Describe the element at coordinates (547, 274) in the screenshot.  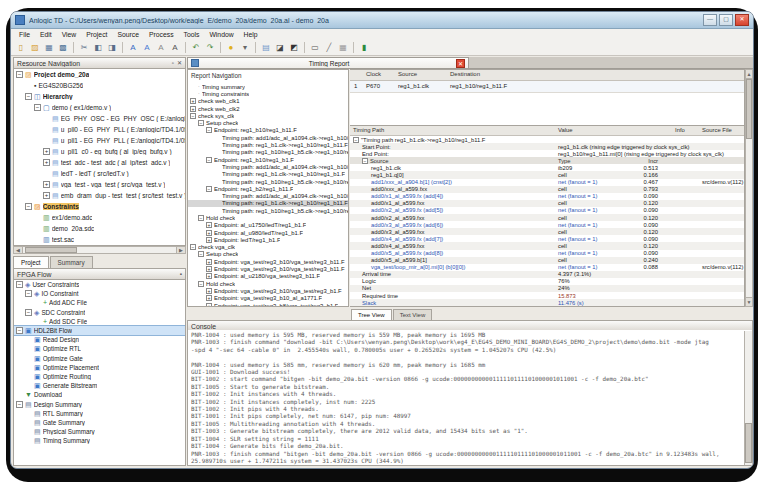
I see `timing-path-row: Arrival time4.397 (3.1%)` at that location.